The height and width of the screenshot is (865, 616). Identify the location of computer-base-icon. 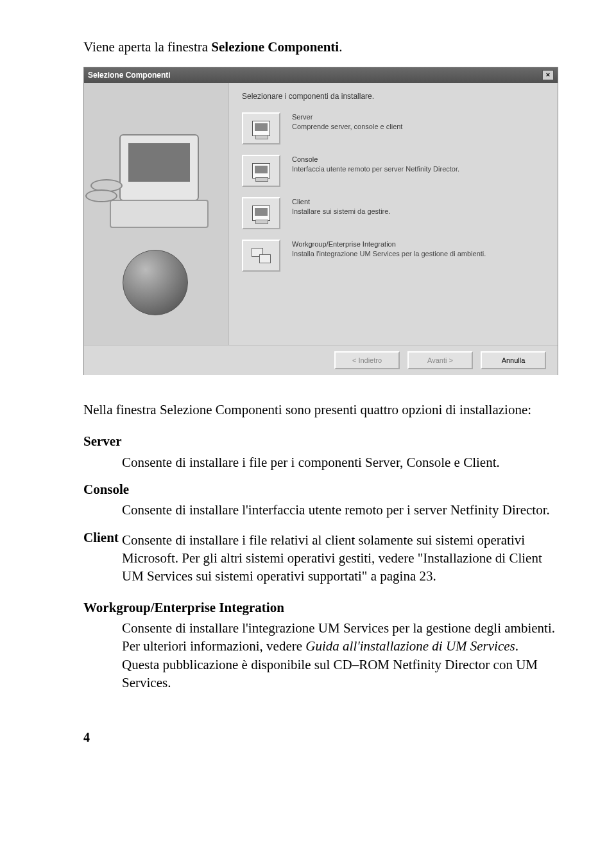
(159, 214).